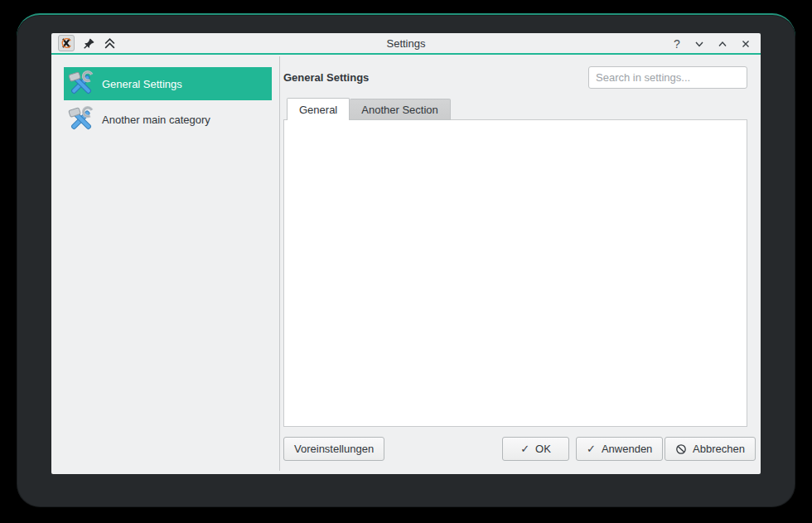  What do you see at coordinates (318, 109) in the screenshot?
I see `tab-label: General` at bounding box center [318, 109].